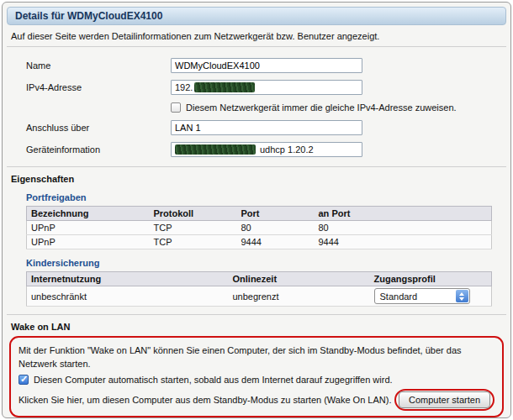 This screenshot has width=513, height=420. Describe the element at coordinates (98, 128) in the screenshot. I see `connection-label: Anschluss über` at that location.